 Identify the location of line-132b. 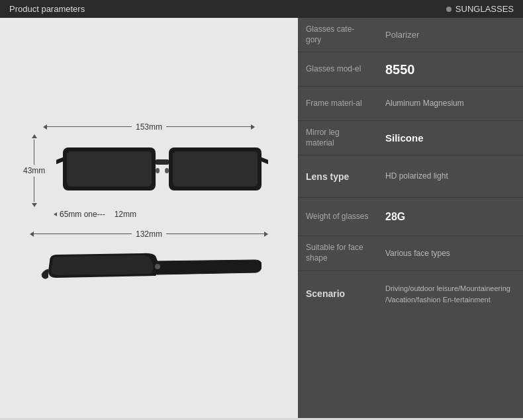
(215, 234).